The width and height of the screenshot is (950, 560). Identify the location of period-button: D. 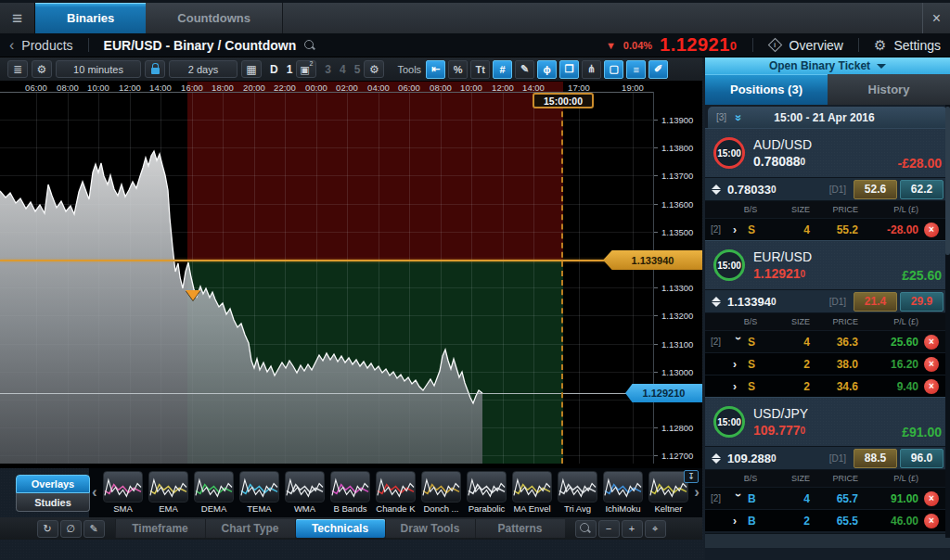
(275, 70).